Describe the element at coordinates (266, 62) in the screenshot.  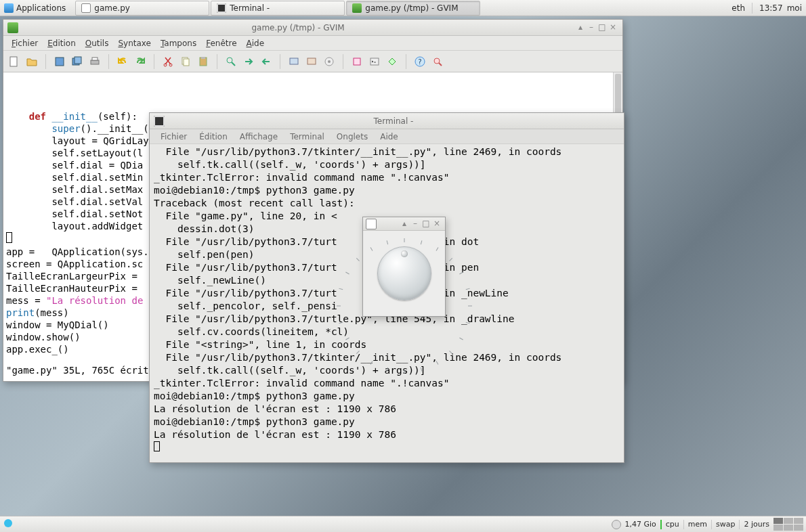
I see `find-prev-icon` at that location.